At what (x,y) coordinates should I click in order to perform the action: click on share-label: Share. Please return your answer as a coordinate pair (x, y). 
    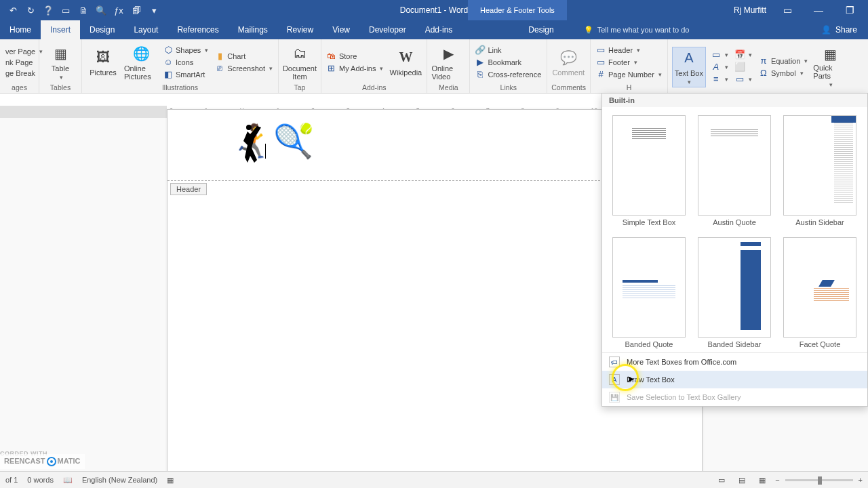
    Looking at the image, I should click on (846, 30).